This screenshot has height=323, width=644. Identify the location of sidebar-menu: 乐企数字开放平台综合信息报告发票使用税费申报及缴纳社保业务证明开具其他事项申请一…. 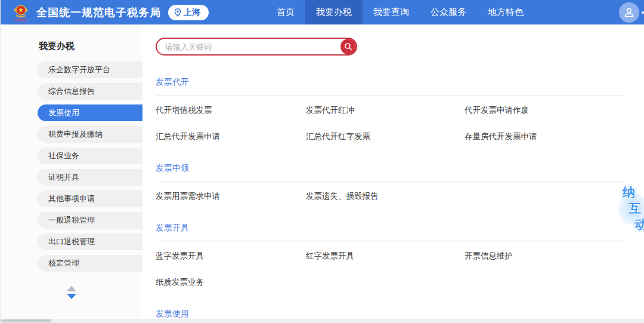
(72, 167).